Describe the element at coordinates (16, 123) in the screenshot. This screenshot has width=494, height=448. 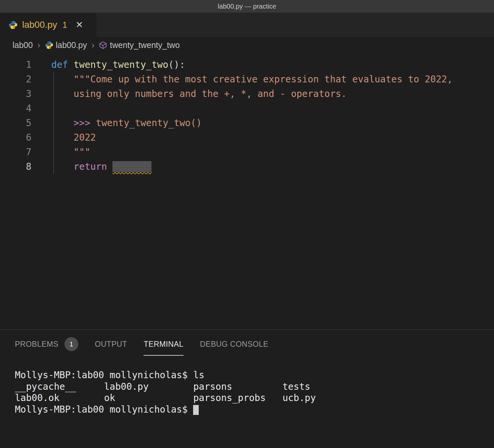
I see `line-number: 5` at that location.